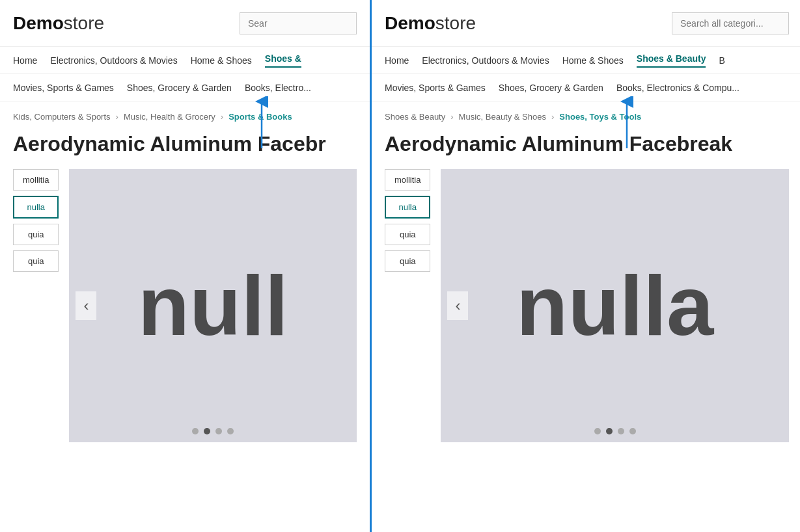  What do you see at coordinates (458, 306) in the screenshot?
I see `right-carousel-prev: ‹` at bounding box center [458, 306].